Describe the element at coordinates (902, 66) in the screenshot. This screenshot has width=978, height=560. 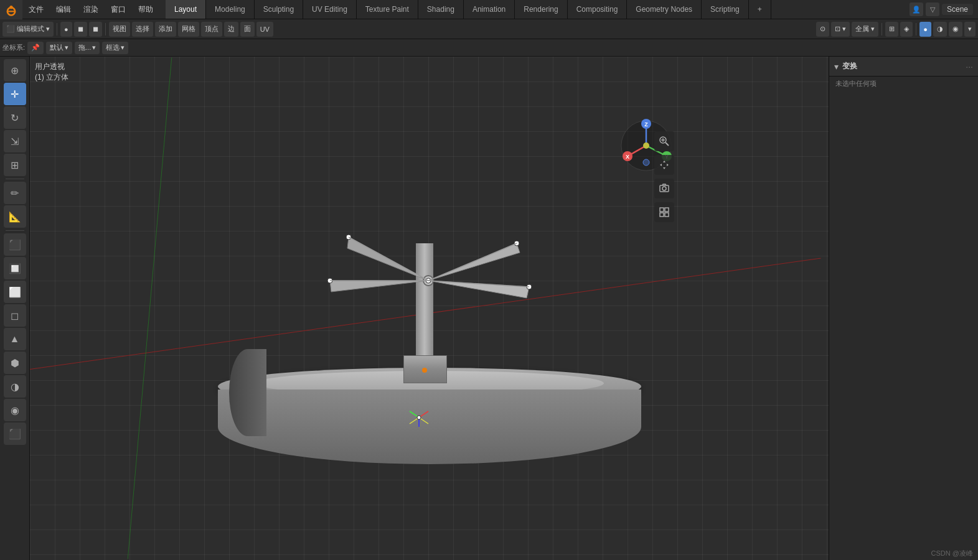
I see `transform-panel-title: 变换` at that location.